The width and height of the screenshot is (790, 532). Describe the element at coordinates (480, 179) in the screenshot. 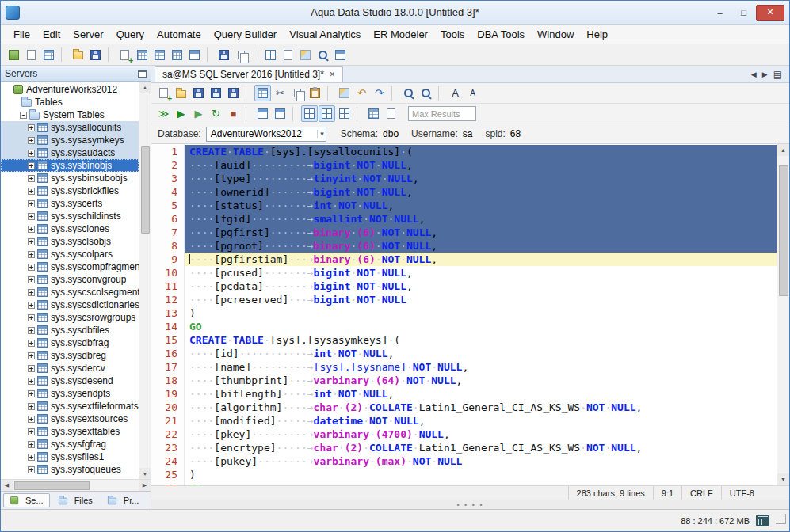

I see `code-line-3: ····[type]·········→tinyint·NOT·NULL,` at that location.